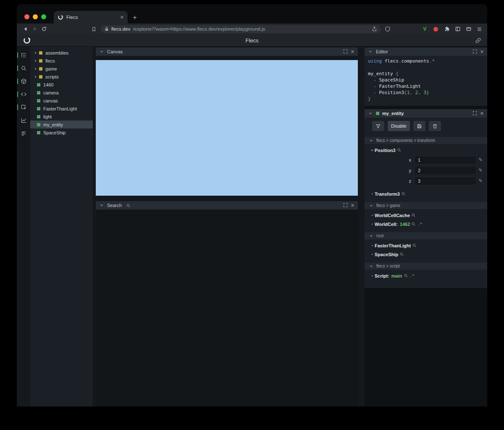  What do you see at coordinates (392, 215) in the screenshot?
I see `component-name: WorldCellCache` at bounding box center [392, 215].